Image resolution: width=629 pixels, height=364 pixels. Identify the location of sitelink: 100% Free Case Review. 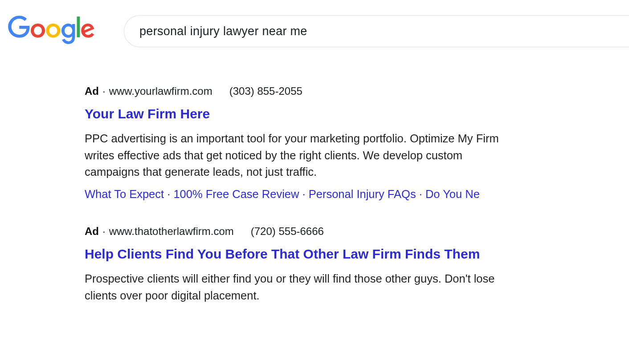
(236, 194).